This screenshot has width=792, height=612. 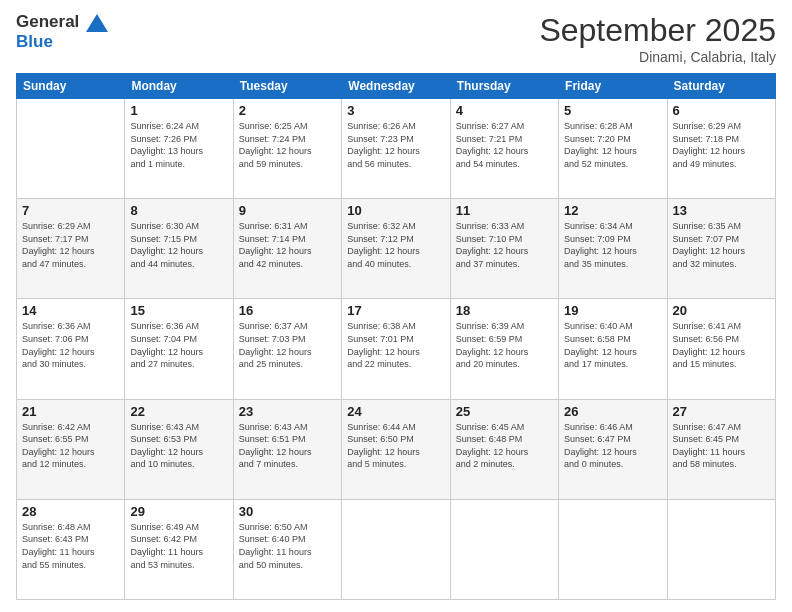 What do you see at coordinates (612, 345) in the screenshot?
I see `day-info: Sunrise: 6:40 AMSunset: 6:58 PMDaylight:…` at bounding box center [612, 345].